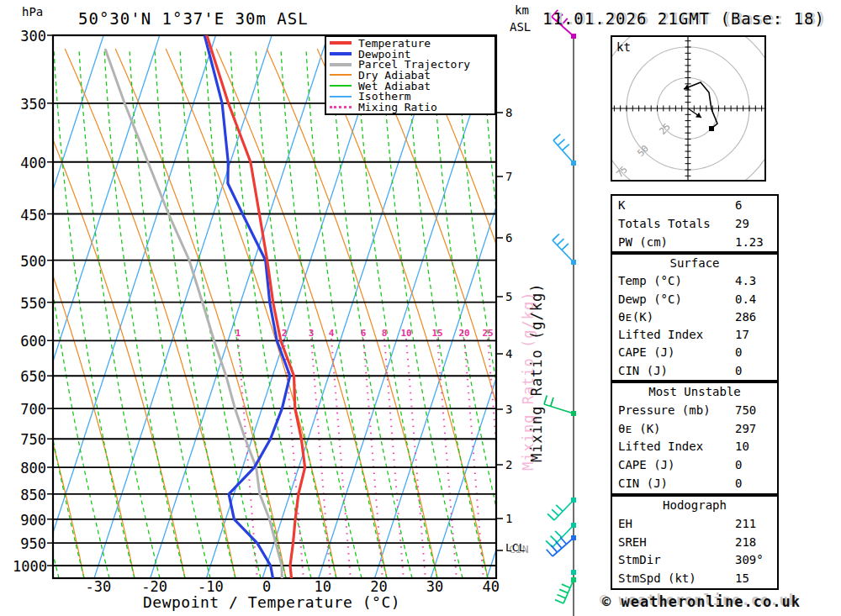 This screenshot has width=841, height=616. Describe the element at coordinates (267, 587) in the screenshot. I see `temp-tick-label: 0` at that location.